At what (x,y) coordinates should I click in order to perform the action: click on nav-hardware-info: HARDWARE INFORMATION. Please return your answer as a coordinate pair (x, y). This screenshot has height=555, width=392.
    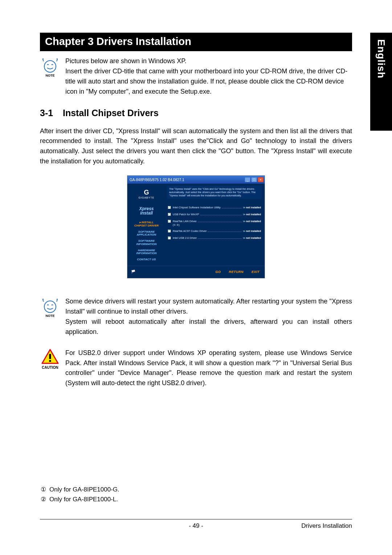
    Looking at the image, I should click on (147, 252).